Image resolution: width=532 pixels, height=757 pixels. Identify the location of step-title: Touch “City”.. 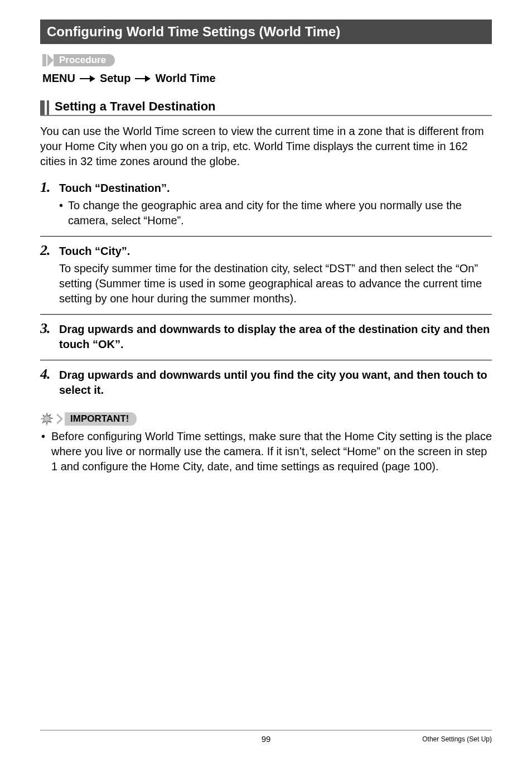
(95, 251).